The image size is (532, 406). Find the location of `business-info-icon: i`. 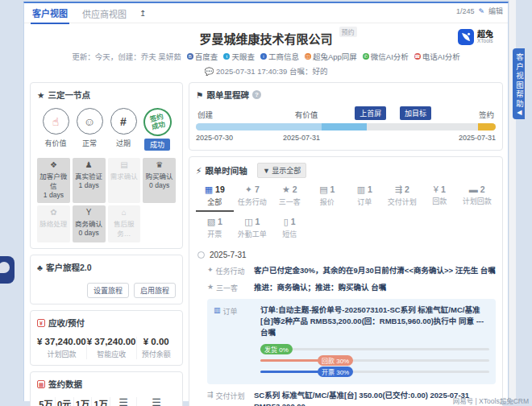

business-info-icon: i is located at coordinates (264, 56).